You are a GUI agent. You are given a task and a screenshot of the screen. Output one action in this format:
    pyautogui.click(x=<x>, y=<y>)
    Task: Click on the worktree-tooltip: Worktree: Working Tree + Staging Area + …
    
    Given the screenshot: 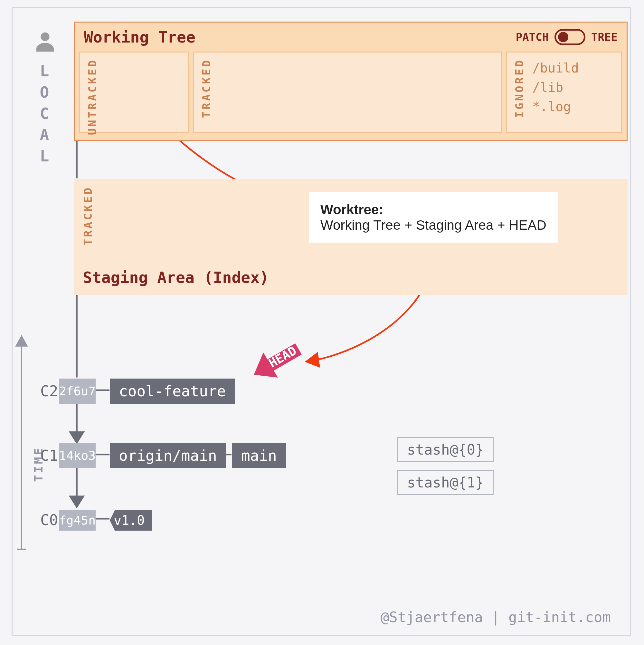 What is the action you would take?
    pyautogui.click(x=433, y=218)
    